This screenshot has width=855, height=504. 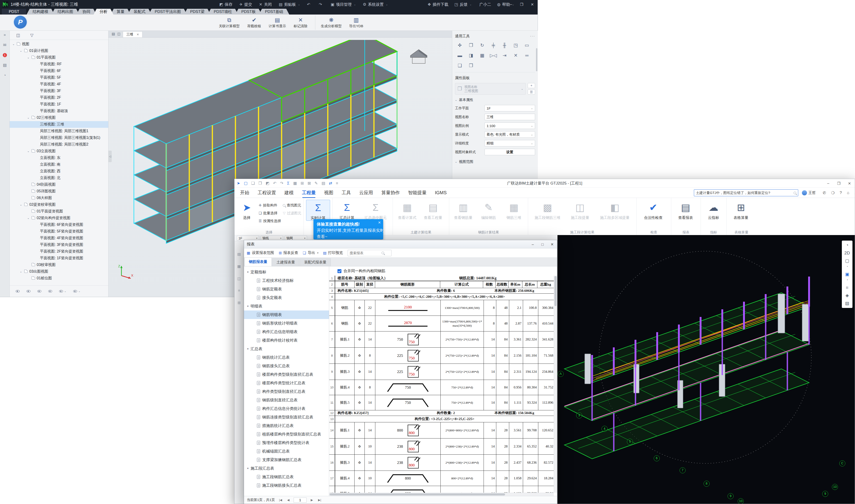 I want to click on sum-calc-icon: Σ, so click(x=288, y=183).